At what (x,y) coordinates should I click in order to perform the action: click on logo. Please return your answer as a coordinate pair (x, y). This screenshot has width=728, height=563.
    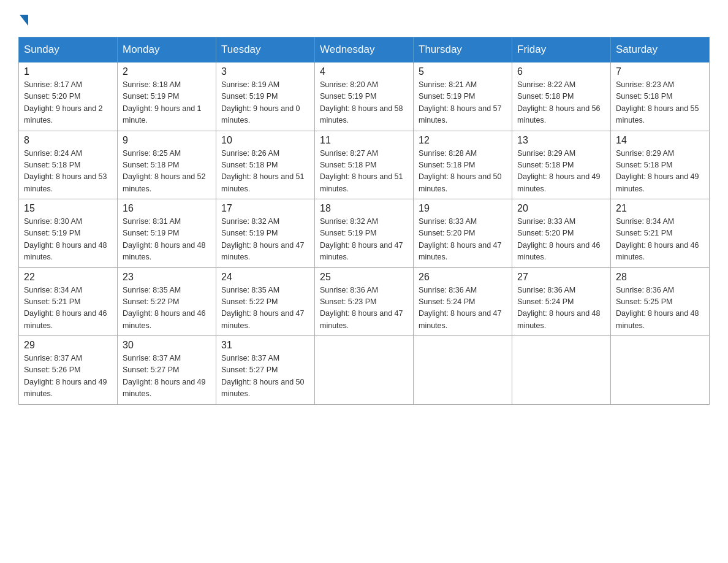
    Looking at the image, I should click on (23, 18).